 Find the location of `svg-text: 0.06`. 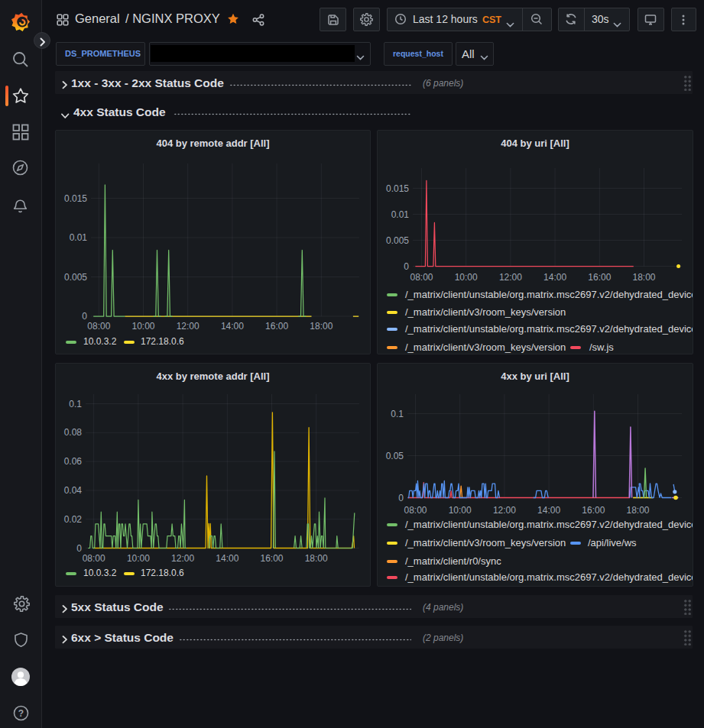

svg-text: 0.06 is located at coordinates (73, 461).